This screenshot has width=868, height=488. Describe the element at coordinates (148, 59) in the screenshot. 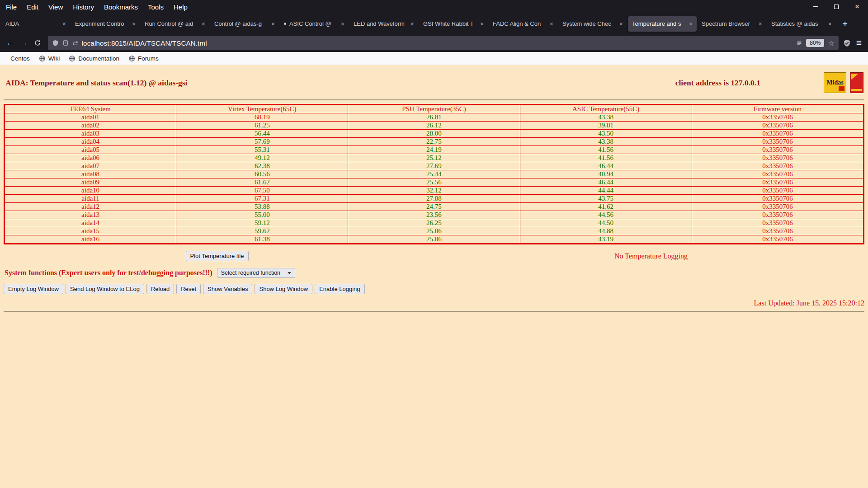

I see `bookmark-label: Forums` at that location.